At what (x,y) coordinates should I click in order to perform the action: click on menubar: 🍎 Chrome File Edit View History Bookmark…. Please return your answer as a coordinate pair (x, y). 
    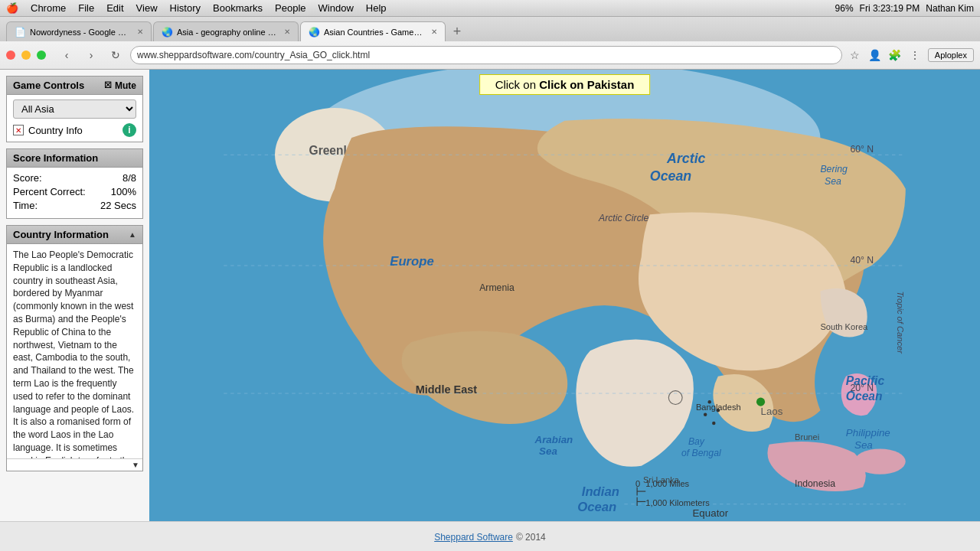
    Looking at the image, I should click on (490, 8).